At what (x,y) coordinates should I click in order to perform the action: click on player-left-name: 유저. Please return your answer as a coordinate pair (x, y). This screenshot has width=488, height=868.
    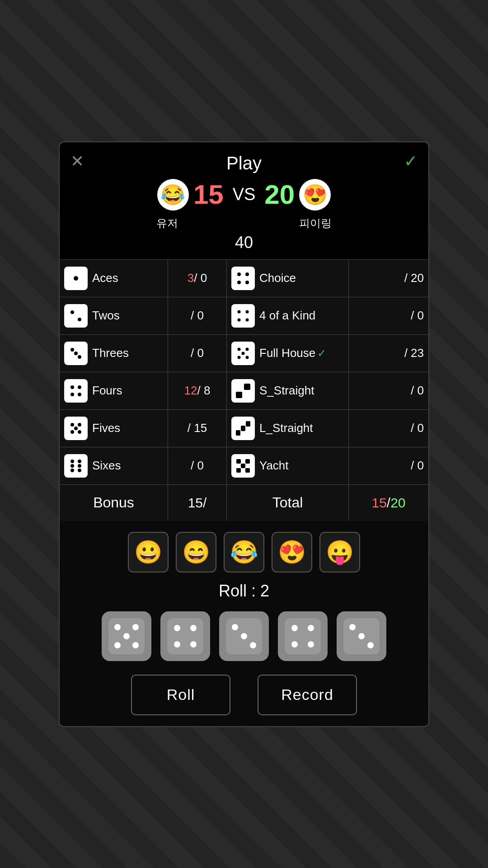
    Looking at the image, I should click on (167, 223).